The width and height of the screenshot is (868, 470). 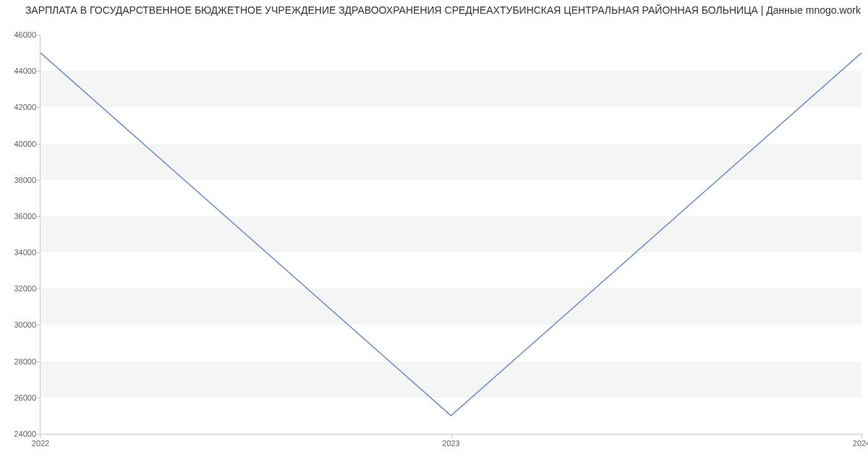 What do you see at coordinates (861, 441) in the screenshot?
I see `x-tick-label: 2024` at bounding box center [861, 441].